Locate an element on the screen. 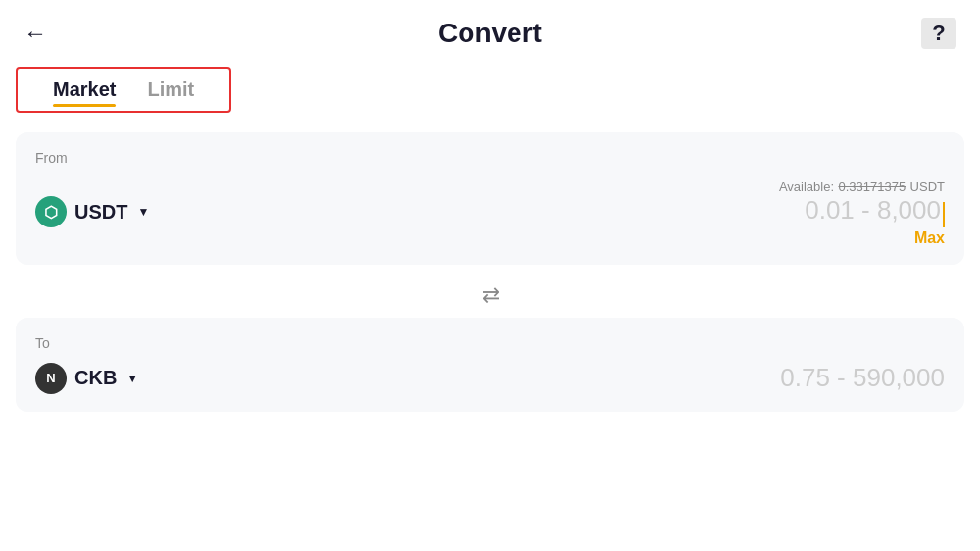 The height and width of the screenshot is (551, 980). to-amount-info: 0.75 - 590,000 is located at coordinates (862, 378).